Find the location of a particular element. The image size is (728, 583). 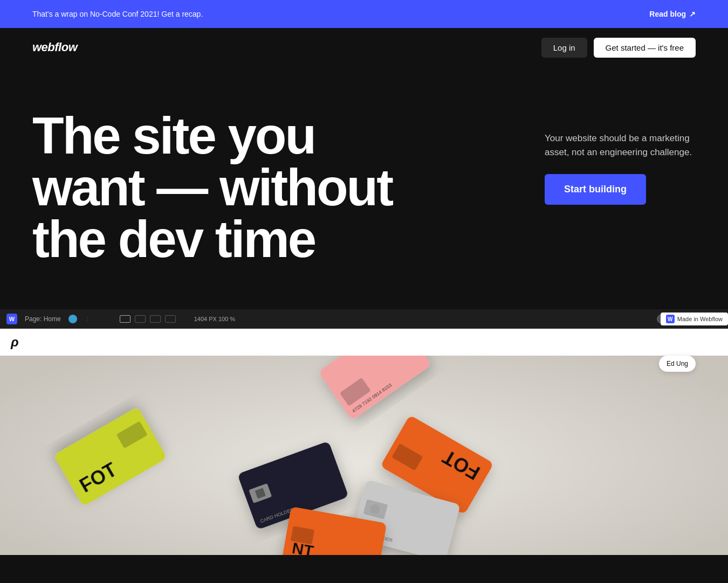

external-link-icon: ↗ is located at coordinates (692, 14).